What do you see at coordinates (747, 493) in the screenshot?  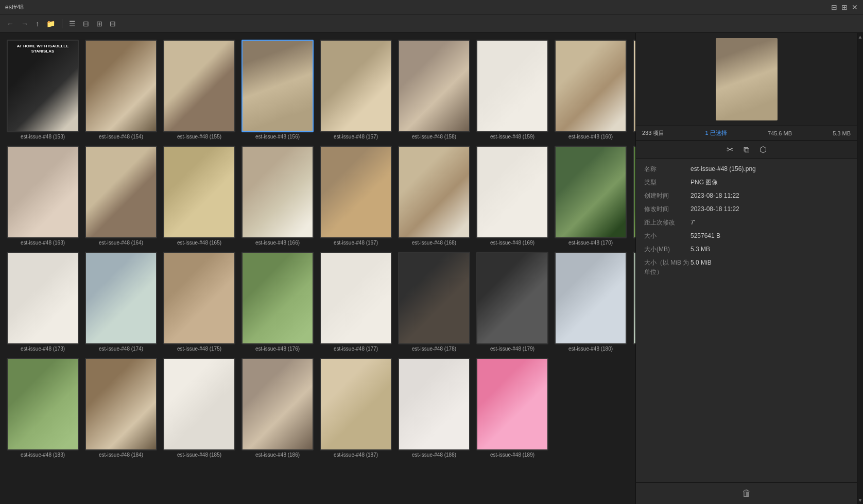 I see `delete-button: 🗑` at bounding box center [747, 493].